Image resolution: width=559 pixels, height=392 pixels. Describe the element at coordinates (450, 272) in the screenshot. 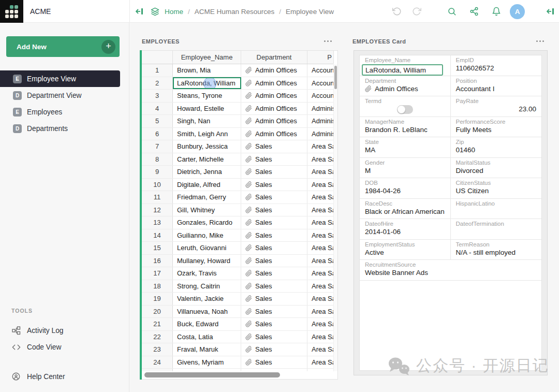

I see `field-value-recruitmentsource: Website Banner Ads` at that location.